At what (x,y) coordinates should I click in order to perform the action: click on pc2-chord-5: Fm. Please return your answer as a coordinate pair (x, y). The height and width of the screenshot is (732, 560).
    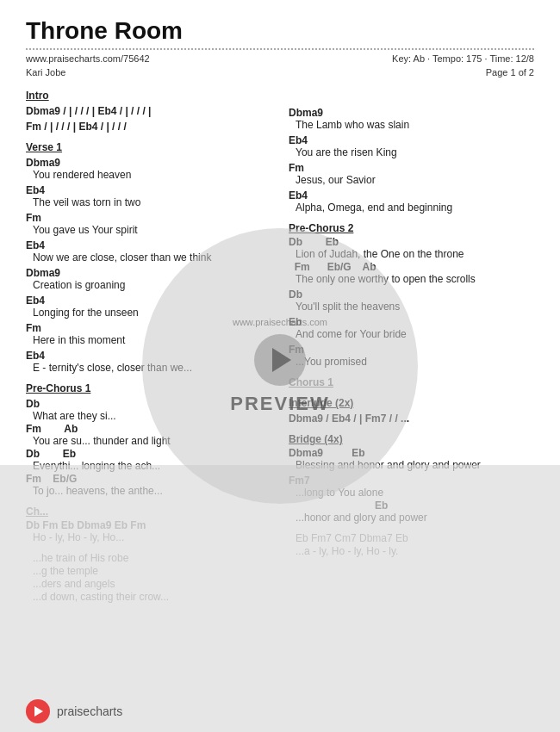
    Looking at the image, I should click on (412, 350).